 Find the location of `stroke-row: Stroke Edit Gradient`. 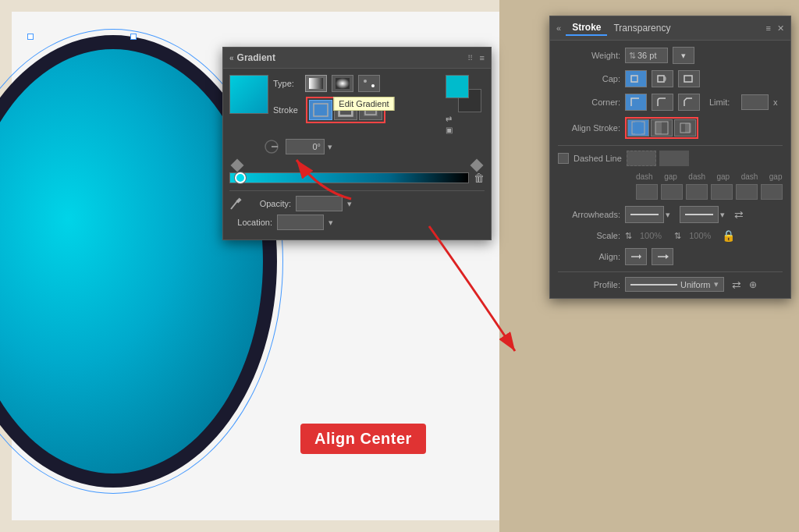

stroke-row: Stroke Edit Gradient is located at coordinates (357, 110).